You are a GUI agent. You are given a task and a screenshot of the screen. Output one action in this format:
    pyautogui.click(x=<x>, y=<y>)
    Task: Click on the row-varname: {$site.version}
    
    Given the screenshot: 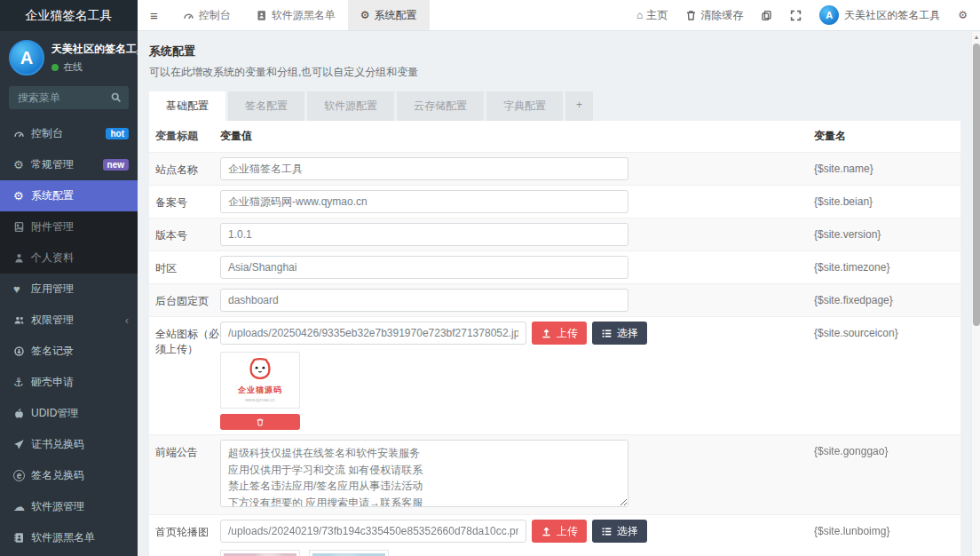 What is the action you would take?
    pyautogui.click(x=888, y=234)
    